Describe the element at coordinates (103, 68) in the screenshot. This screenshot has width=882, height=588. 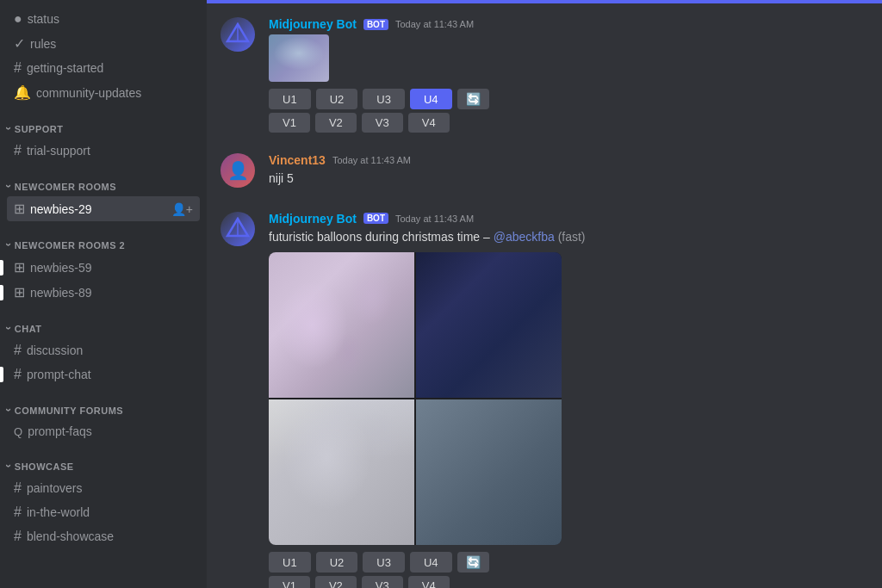
I see `sidebar-item-getting-started: # getting-started` at that location.